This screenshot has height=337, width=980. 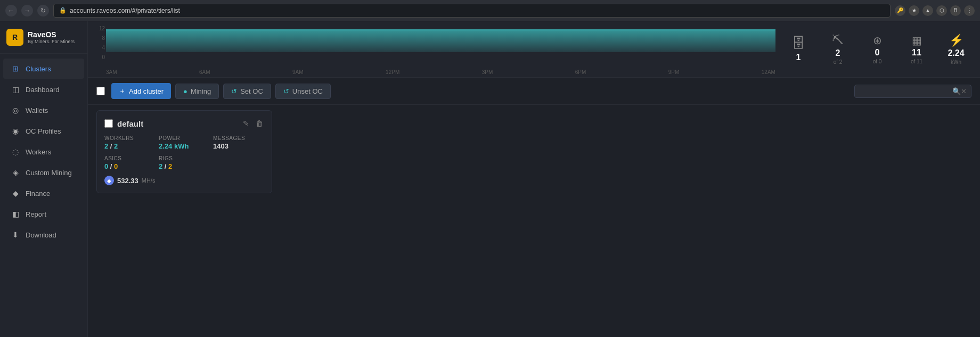 I want to click on messages-stat-value: 1403, so click(x=239, y=146).